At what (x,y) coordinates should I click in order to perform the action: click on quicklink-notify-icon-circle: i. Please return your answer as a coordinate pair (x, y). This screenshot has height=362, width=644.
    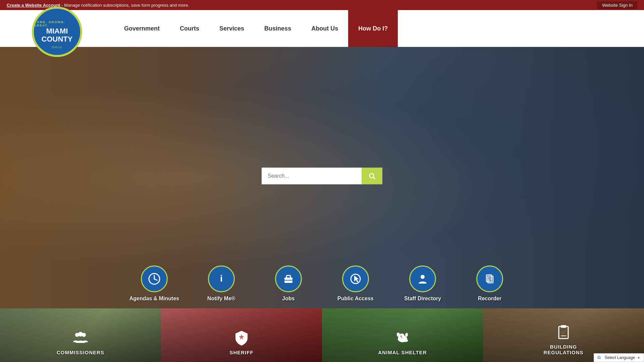
    Looking at the image, I should click on (221, 279).